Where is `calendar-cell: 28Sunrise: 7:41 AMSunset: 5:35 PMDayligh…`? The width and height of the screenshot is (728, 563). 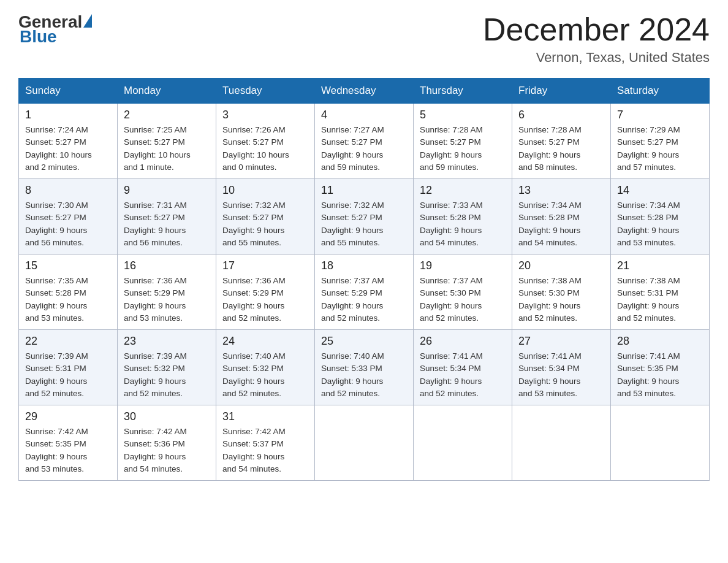 calendar-cell: 28Sunrise: 7:41 AMSunset: 5:35 PMDayligh… is located at coordinates (661, 368).